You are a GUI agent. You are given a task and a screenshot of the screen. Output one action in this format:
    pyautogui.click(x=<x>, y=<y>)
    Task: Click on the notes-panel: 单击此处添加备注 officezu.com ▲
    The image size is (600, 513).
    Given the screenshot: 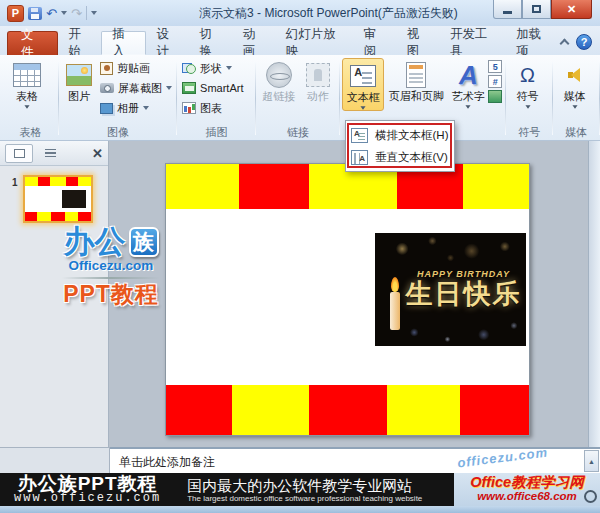 What is the action you would take?
    pyautogui.click(x=355, y=460)
    